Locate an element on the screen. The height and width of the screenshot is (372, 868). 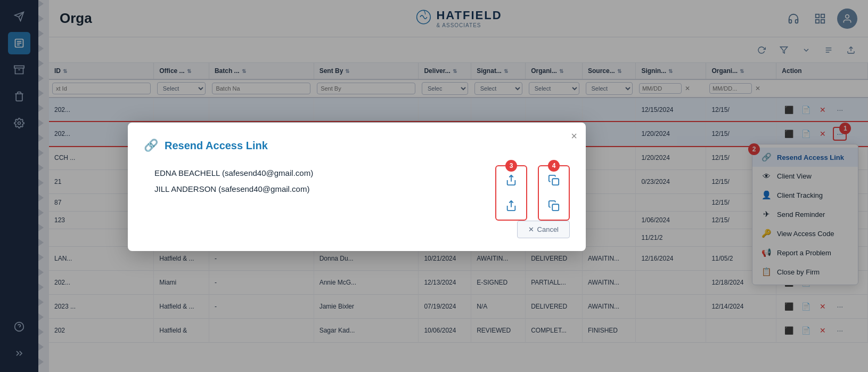
resend-group-container: 3 is located at coordinates (511, 193).